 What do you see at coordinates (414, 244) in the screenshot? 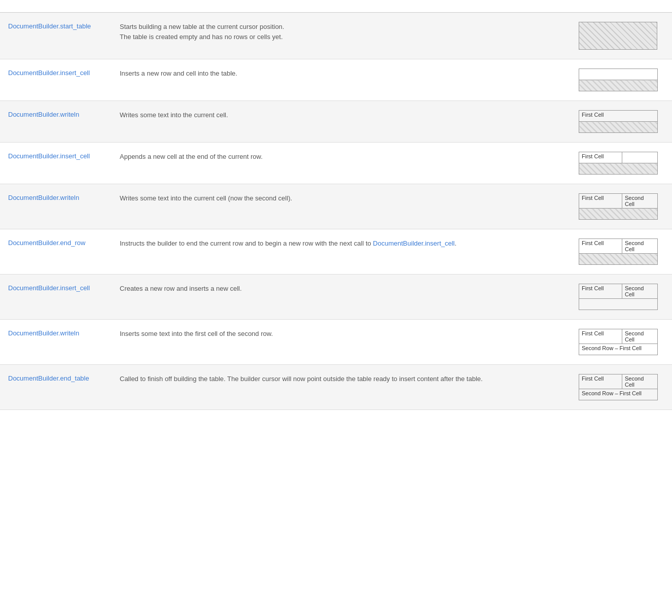
I see `inline-link: DocumentBuilder.insert_cell` at bounding box center [414, 244].